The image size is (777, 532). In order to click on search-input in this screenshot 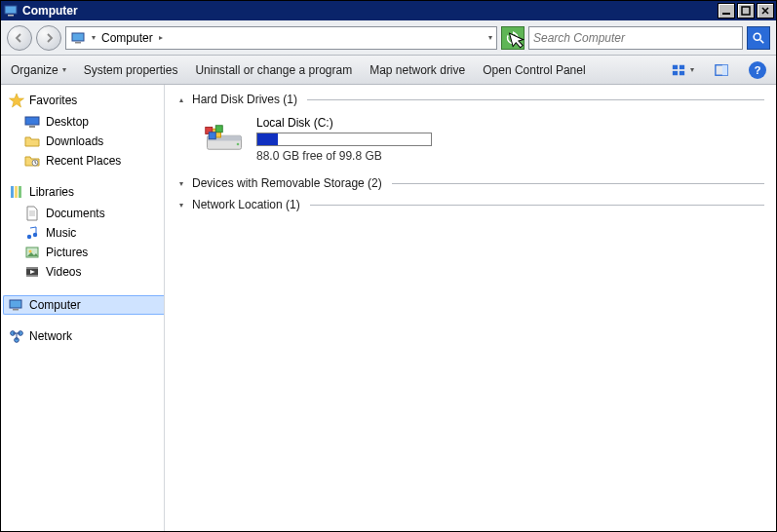, I will do `click(636, 38)`.